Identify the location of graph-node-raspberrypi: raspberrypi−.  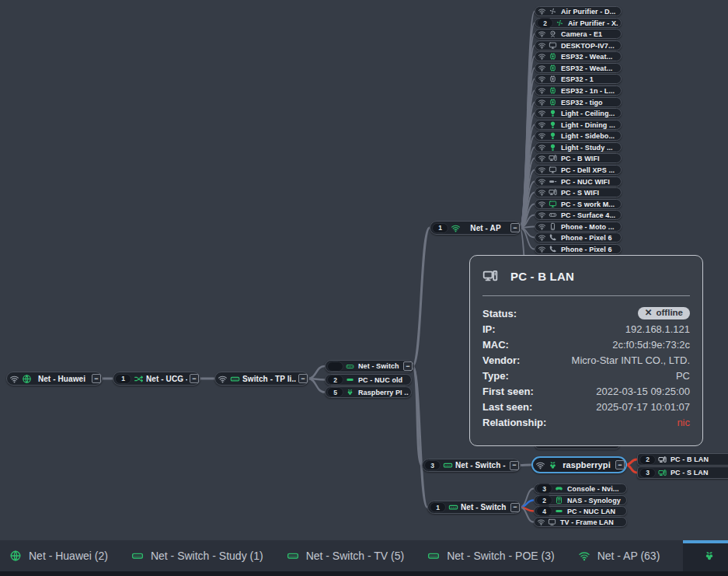
(580, 465).